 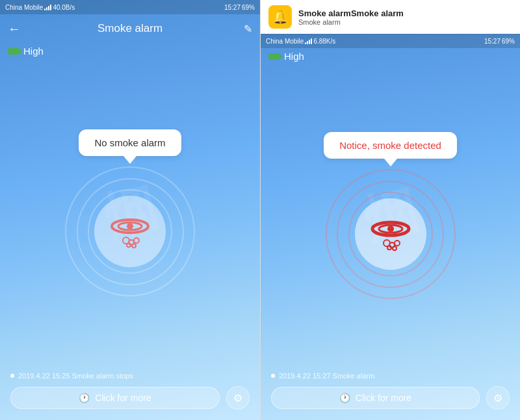 What do you see at coordinates (14, 29) in the screenshot?
I see `back-button-left: ←` at bounding box center [14, 29].